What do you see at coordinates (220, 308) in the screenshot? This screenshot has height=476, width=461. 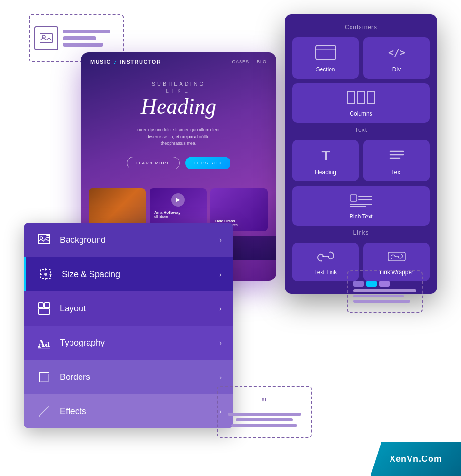 I see `layout-arrow: ›` at bounding box center [220, 308].